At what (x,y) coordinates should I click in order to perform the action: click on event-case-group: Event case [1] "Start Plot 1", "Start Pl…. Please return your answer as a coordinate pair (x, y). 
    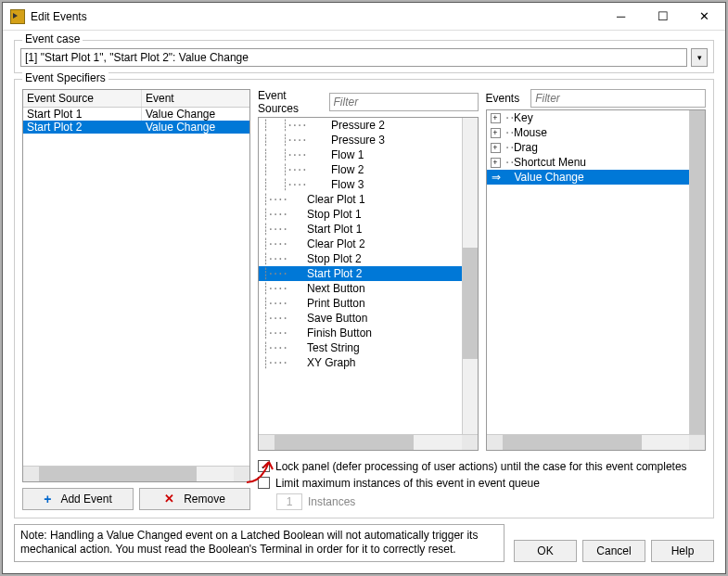
    Looking at the image, I should click on (364, 57).